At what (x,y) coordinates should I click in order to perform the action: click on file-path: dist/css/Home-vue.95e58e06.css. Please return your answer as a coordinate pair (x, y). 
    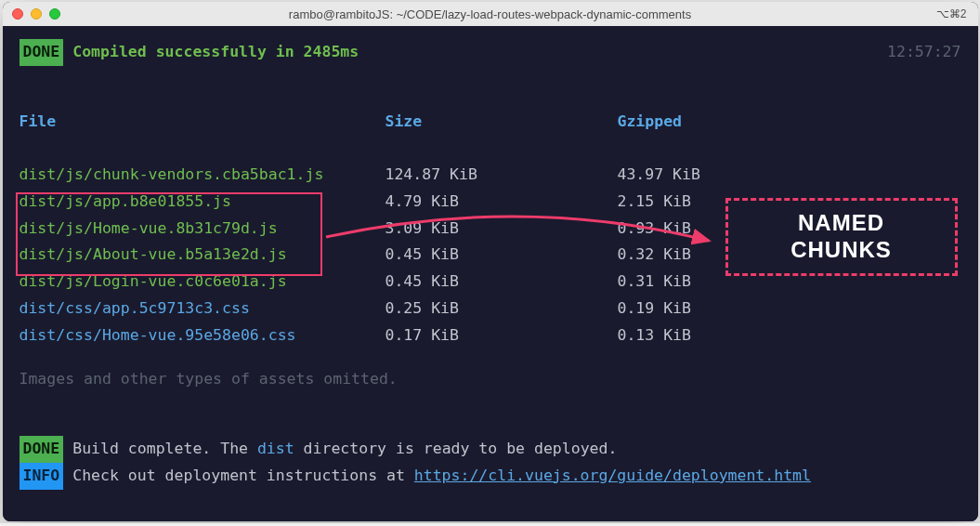
    Looking at the image, I should click on (203, 336).